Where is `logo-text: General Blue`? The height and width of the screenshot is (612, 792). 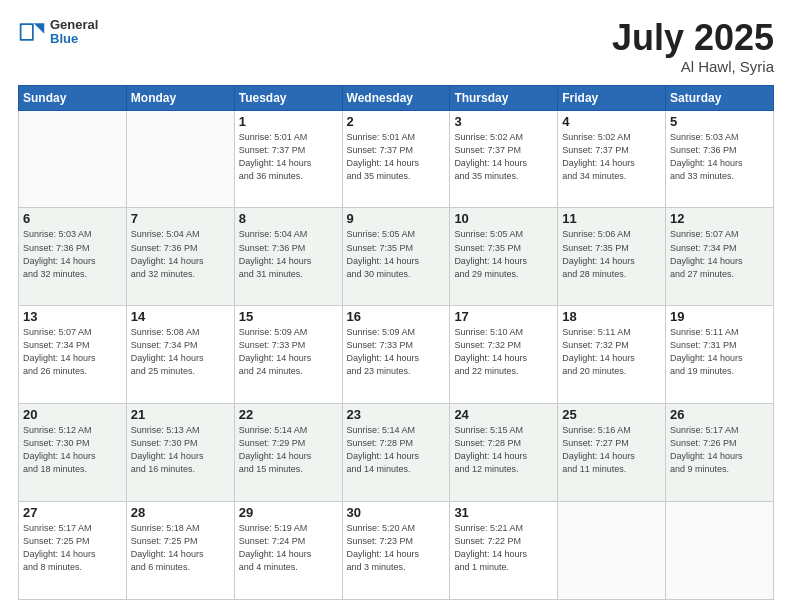
logo-text: General Blue is located at coordinates (74, 32).